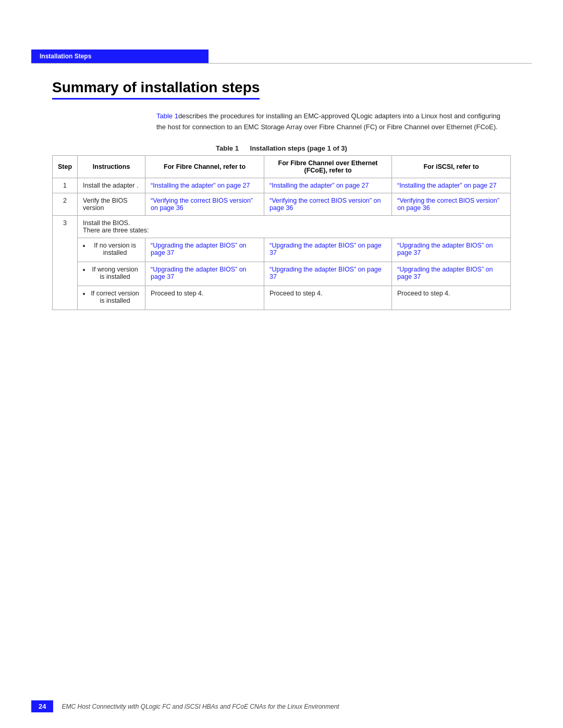 This screenshot has height=728, width=563. Describe the element at coordinates (328, 204) in the screenshot. I see `step2-fcoe: “Verifying the correct BIOS version” on …` at that location.